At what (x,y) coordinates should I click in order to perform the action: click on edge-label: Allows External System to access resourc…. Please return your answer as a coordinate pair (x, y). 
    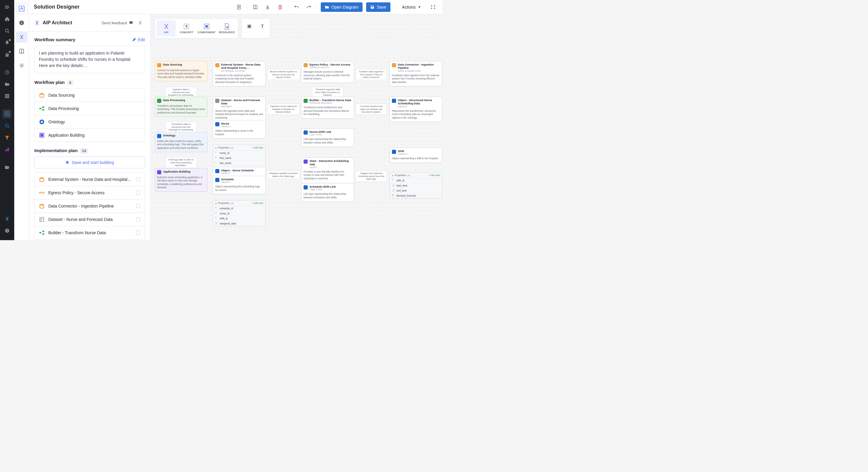
    Looking at the image, I should click on (283, 75).